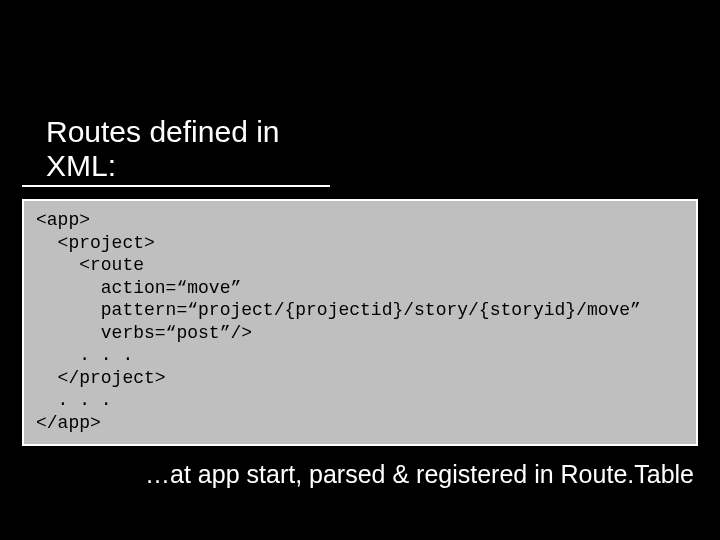 Image resolution: width=720 pixels, height=540 pixels. What do you see at coordinates (360, 288) in the screenshot?
I see `code-line-4: action=“move”` at bounding box center [360, 288].